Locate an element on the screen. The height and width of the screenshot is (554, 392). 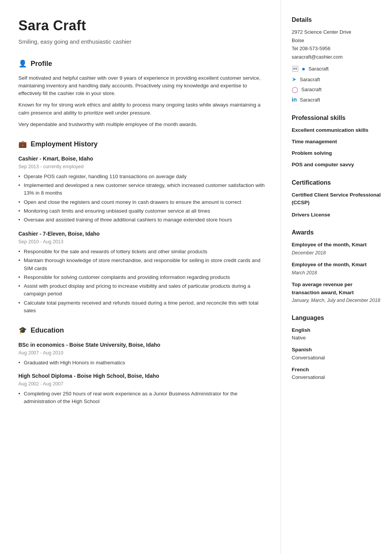
awards-title: Awards is located at coordinates (336, 233).